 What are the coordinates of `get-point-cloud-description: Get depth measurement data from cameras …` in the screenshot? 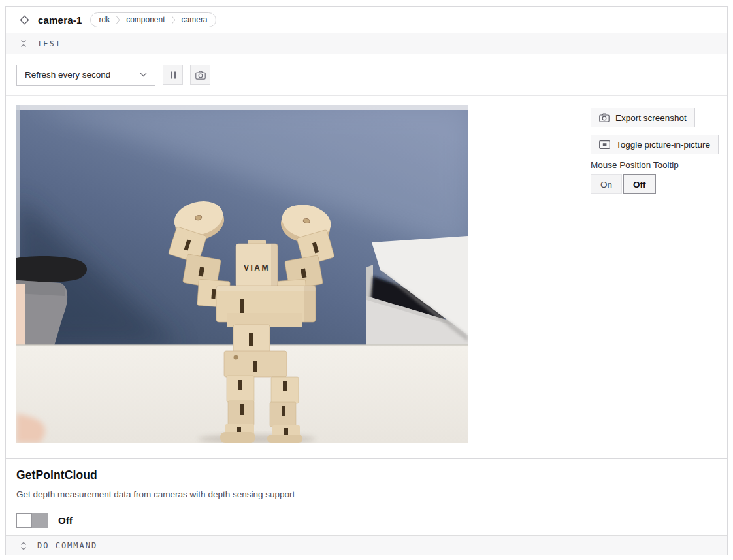 It's located at (366, 494).